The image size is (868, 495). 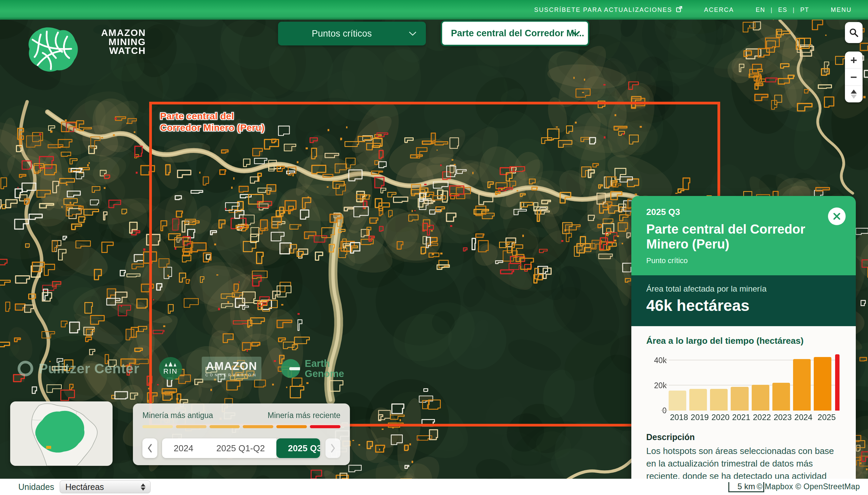 I want to click on panel-header: 2025 Q3 Parte central del Corredor Miner…, so click(x=744, y=236).